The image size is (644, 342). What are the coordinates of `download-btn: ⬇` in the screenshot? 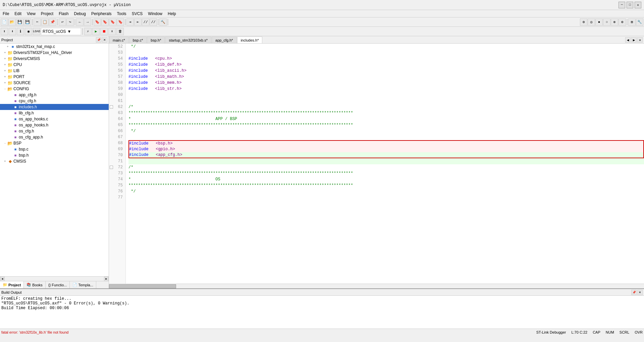 It's located at (112, 32).